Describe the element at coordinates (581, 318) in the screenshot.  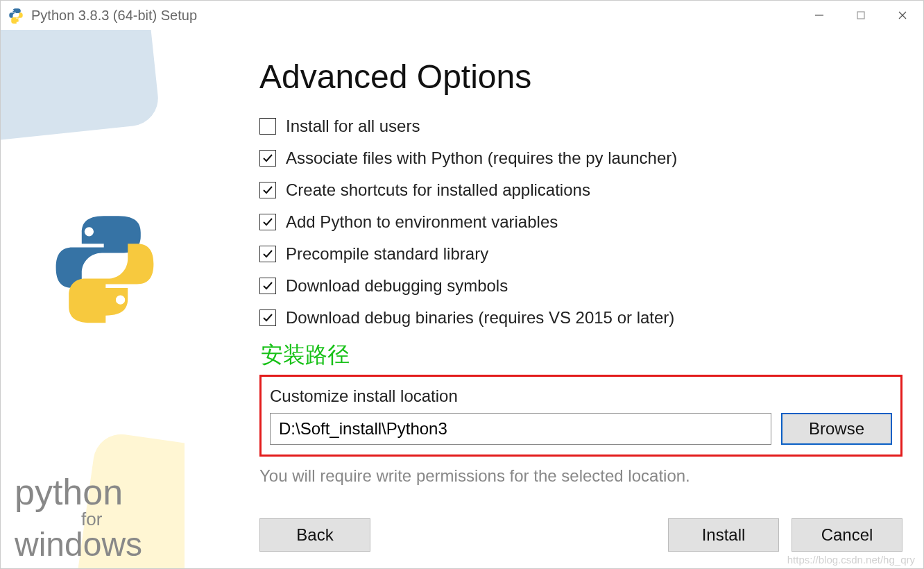
I see `option-row: Download debug binaries (requires VS 201…` at that location.